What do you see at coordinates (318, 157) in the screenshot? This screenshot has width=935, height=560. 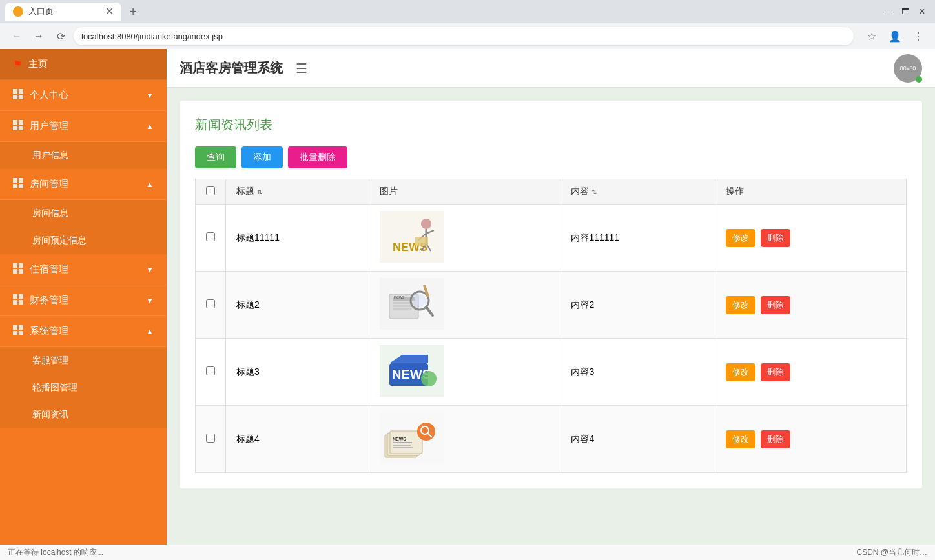 I see `batch-delete-button: 批量删除` at bounding box center [318, 157].